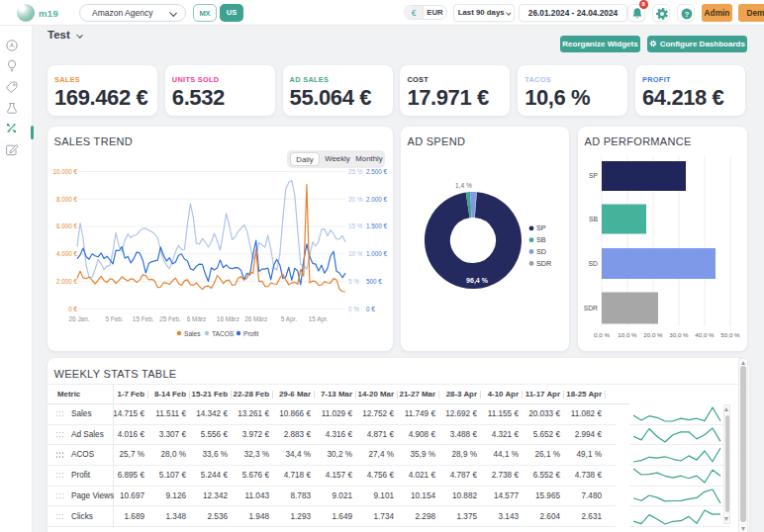 This screenshot has width=764, height=532. What do you see at coordinates (197, 318) in the screenshot?
I see `svg-text: 6 März` at bounding box center [197, 318].